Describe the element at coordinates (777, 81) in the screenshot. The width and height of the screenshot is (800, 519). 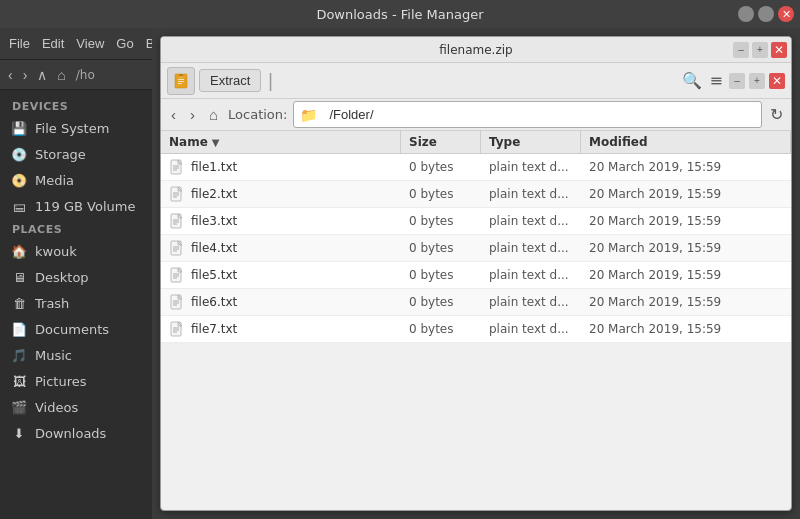
I see `archive-toolbar-close: ✕` at that location.